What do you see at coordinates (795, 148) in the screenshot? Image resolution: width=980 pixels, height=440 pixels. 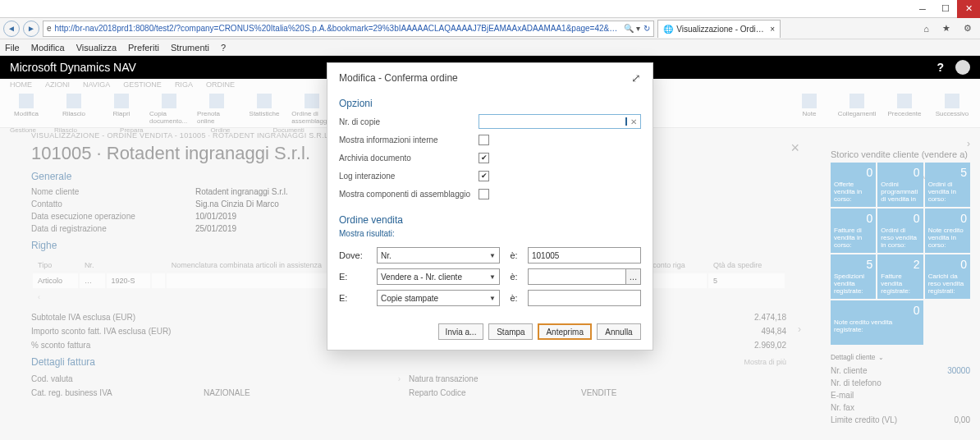 I see `page-close-icon: ×` at bounding box center [795, 148].